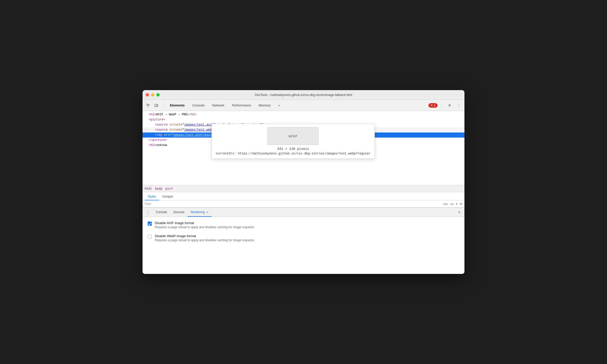 The height and width of the screenshot is (364, 607). What do you see at coordinates (304, 238) in the screenshot?
I see `webp-option: Disable WebP image format Requires a pag…` at bounding box center [304, 238].